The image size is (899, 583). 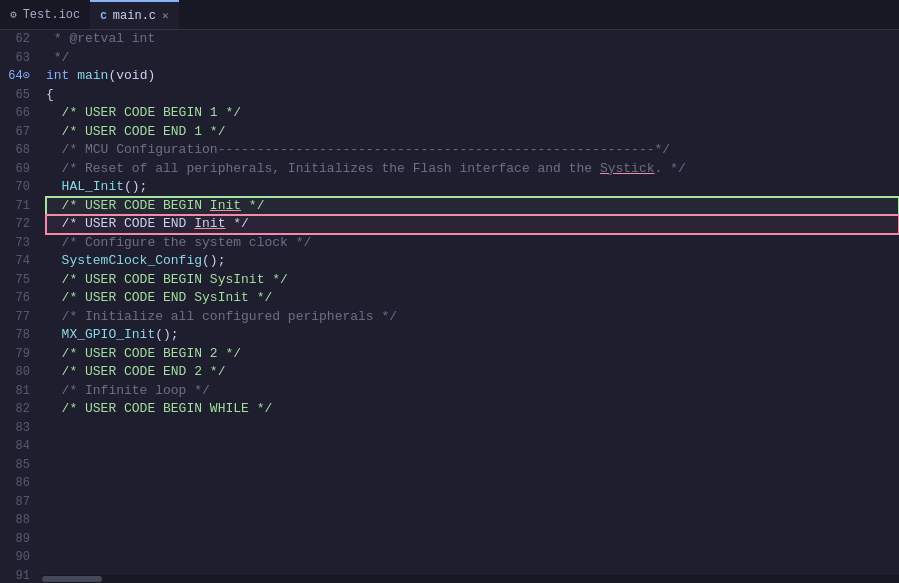 I want to click on line-number-80: 80, so click(x=19, y=372).